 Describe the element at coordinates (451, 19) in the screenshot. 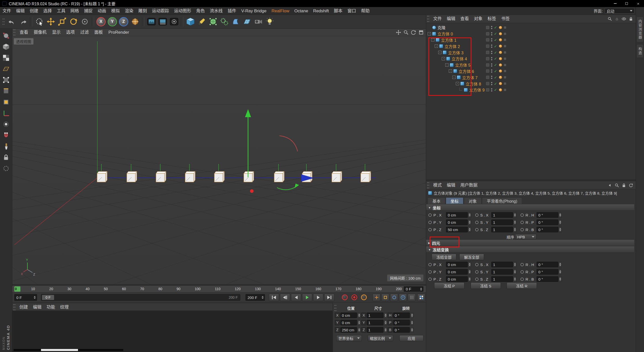

I see `om-menu-edit: 编辑` at that location.